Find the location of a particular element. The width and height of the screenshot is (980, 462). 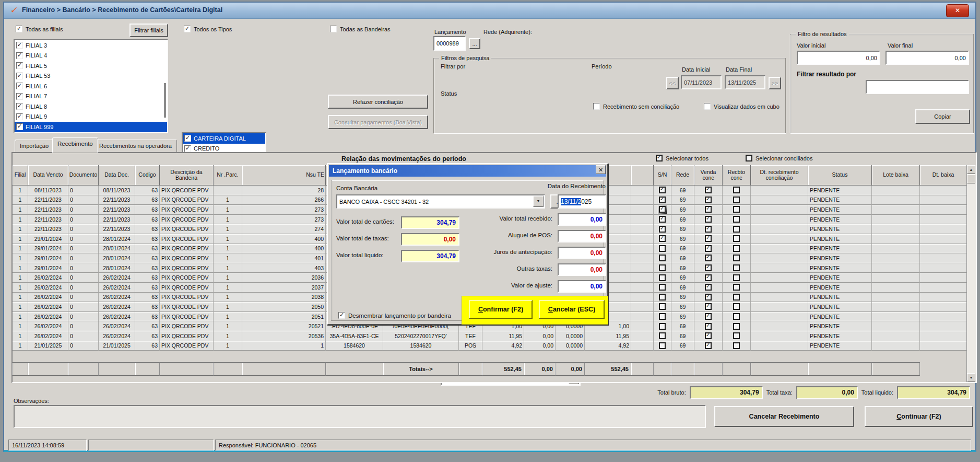

selecionar-conciliados-box-icon is located at coordinates (749, 158).